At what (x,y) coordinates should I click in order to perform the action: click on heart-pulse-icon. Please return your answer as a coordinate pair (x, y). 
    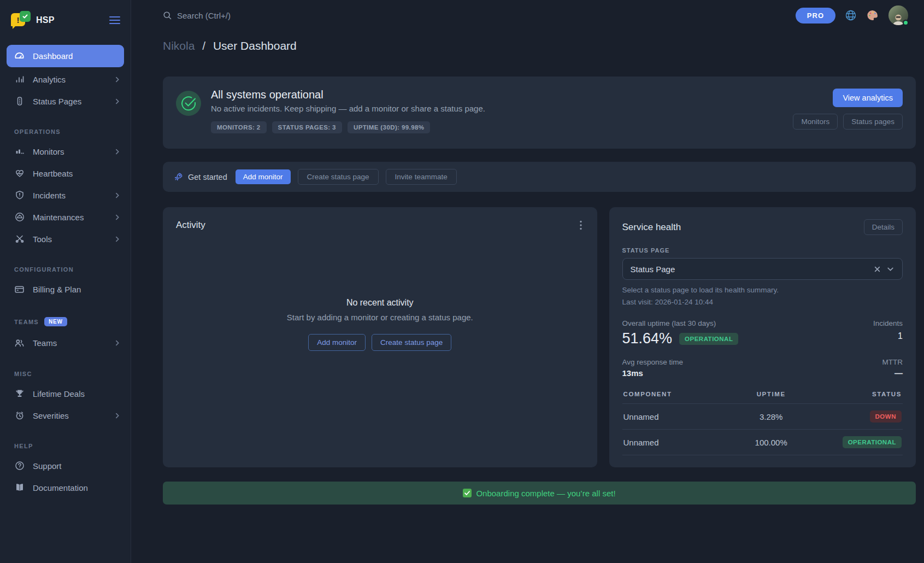
    Looking at the image, I should click on (20, 173).